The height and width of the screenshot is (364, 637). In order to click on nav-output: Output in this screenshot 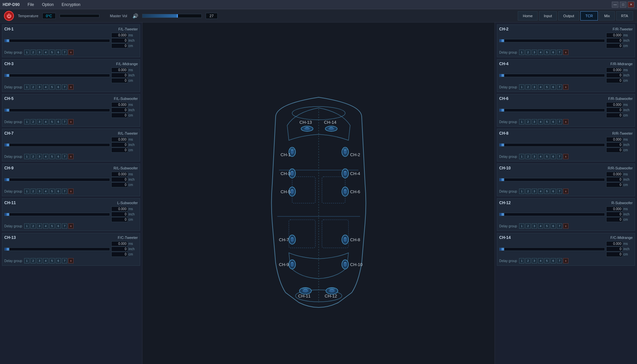, I will do `click(568, 16)`.